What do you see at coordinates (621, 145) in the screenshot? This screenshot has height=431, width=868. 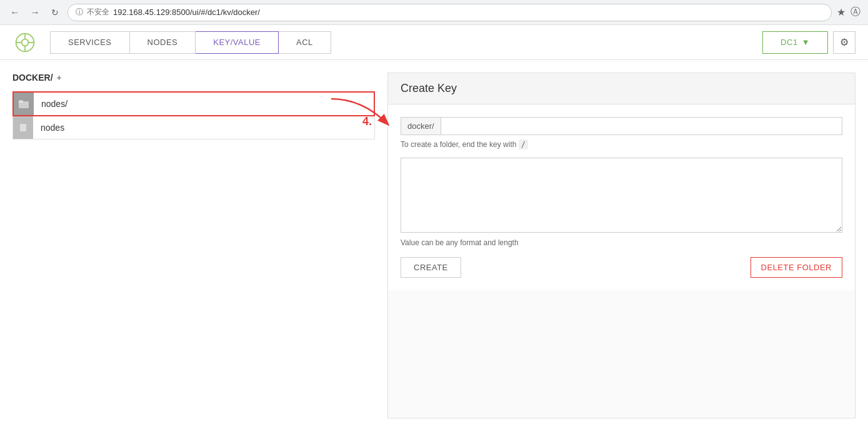 I see `key-hint: To create a folder, end the key with /` at bounding box center [621, 145].